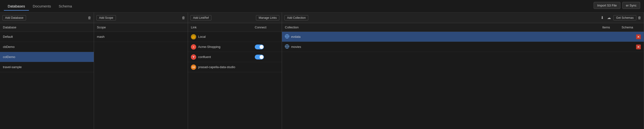 This screenshot has width=644, height=129. Describe the element at coordinates (638, 37) in the screenshot. I see `remove-evdata-button: ✕` at that location.